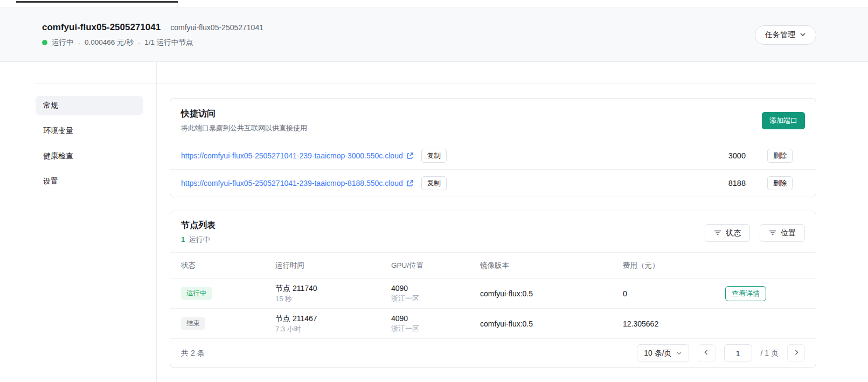 The height and width of the screenshot is (382, 868). I want to click on running-count-label: 运行中, so click(199, 239).